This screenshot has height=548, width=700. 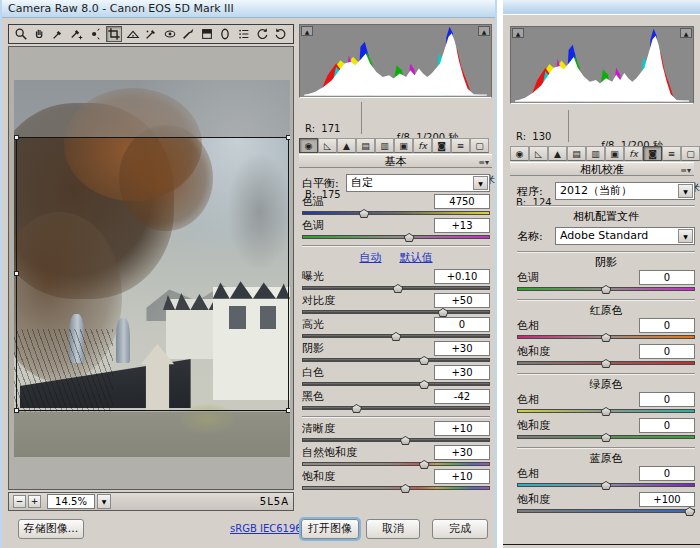 I want to click on rotate-right-icon, so click(x=280, y=34).